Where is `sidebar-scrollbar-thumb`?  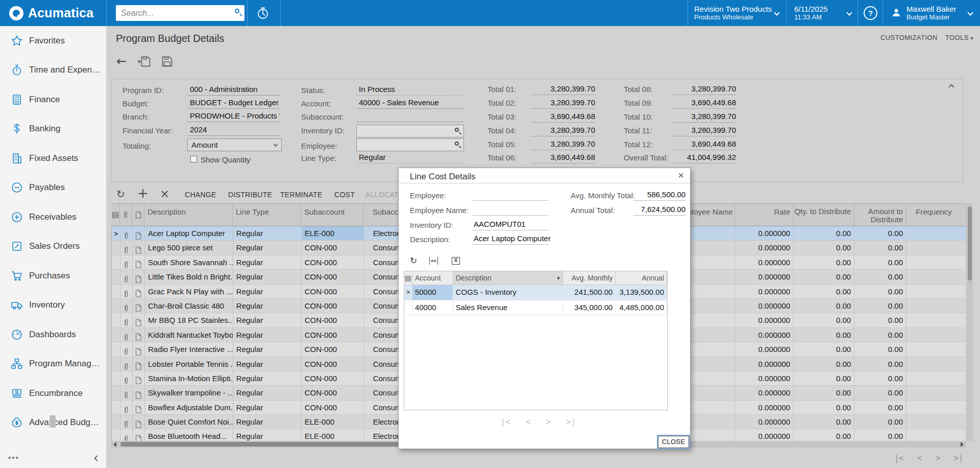 sidebar-scrollbar-thumb is located at coordinates (53, 422).